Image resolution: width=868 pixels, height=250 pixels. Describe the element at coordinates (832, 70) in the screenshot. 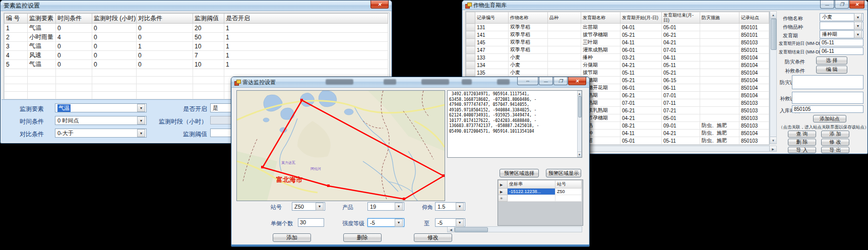

I see `remedy-edit-button: 编 辑` at that location.